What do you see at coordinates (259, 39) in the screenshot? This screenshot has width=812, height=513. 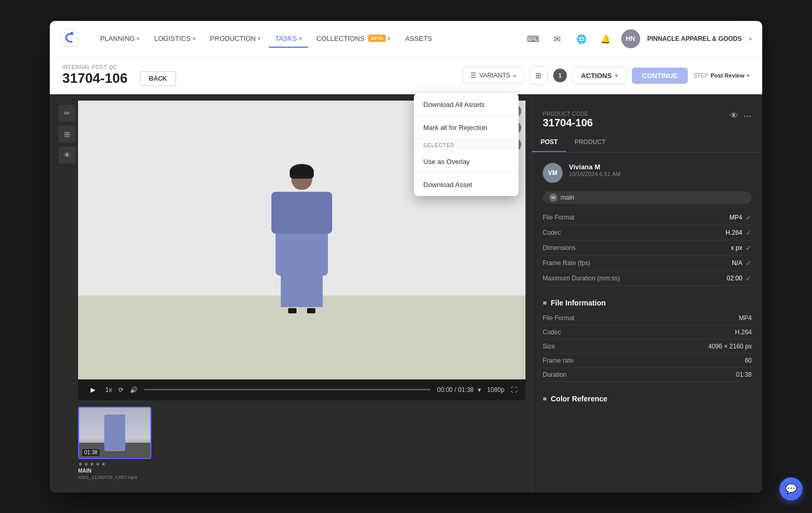 I see `production-chevron-icon: ▾` at bounding box center [259, 39].